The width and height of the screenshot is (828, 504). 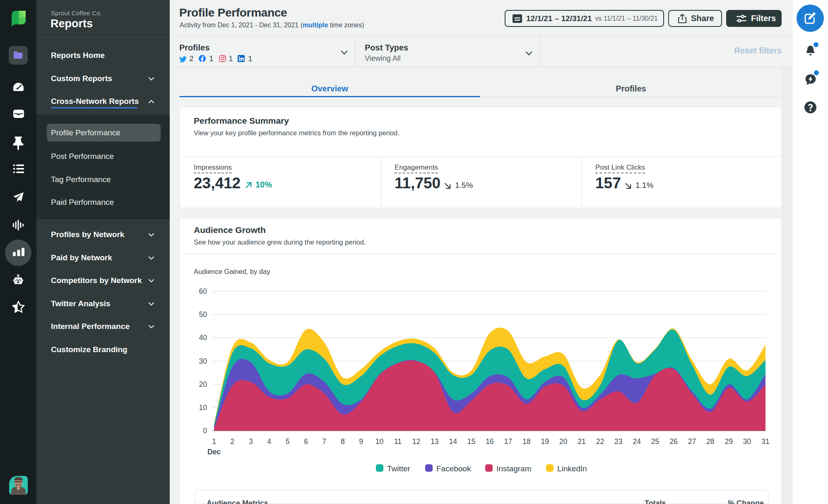 What do you see at coordinates (527, 442) in the screenshot?
I see `svg-text: 18` at bounding box center [527, 442].